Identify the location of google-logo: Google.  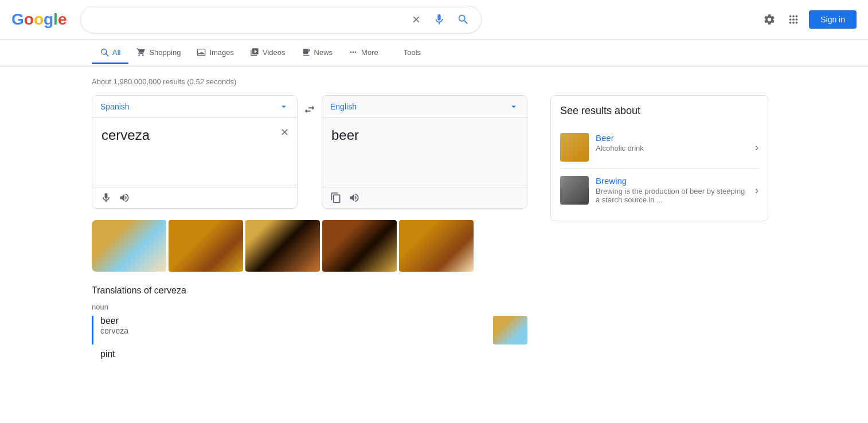
(39, 19).